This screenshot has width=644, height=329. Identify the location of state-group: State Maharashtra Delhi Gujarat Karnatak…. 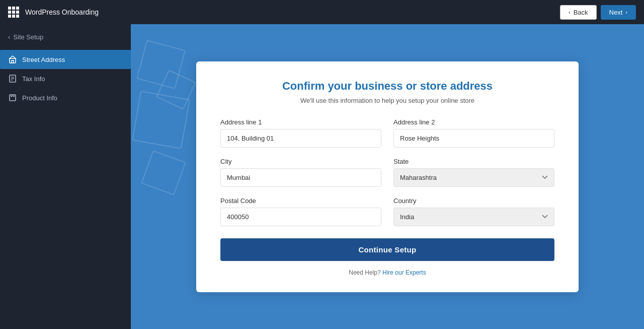
(474, 172).